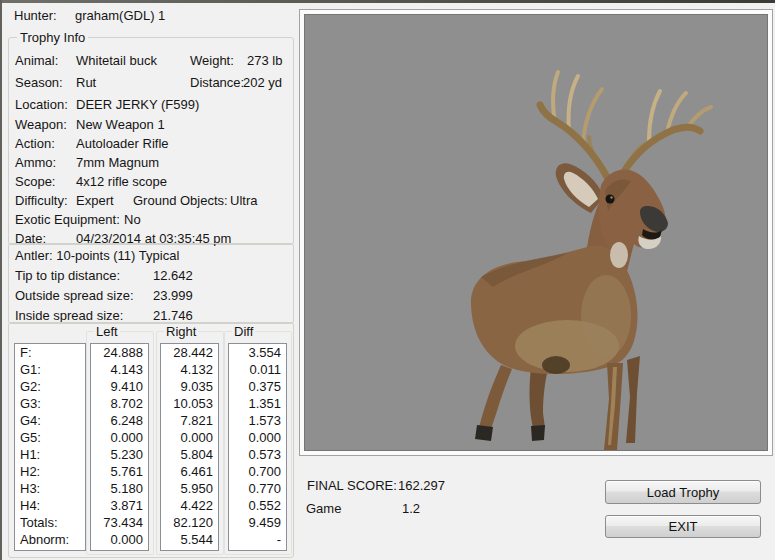 Image resolution: width=775 pixels, height=560 pixels. What do you see at coordinates (258, 540) in the screenshot?
I see `measure-diff-value: -` at bounding box center [258, 540].